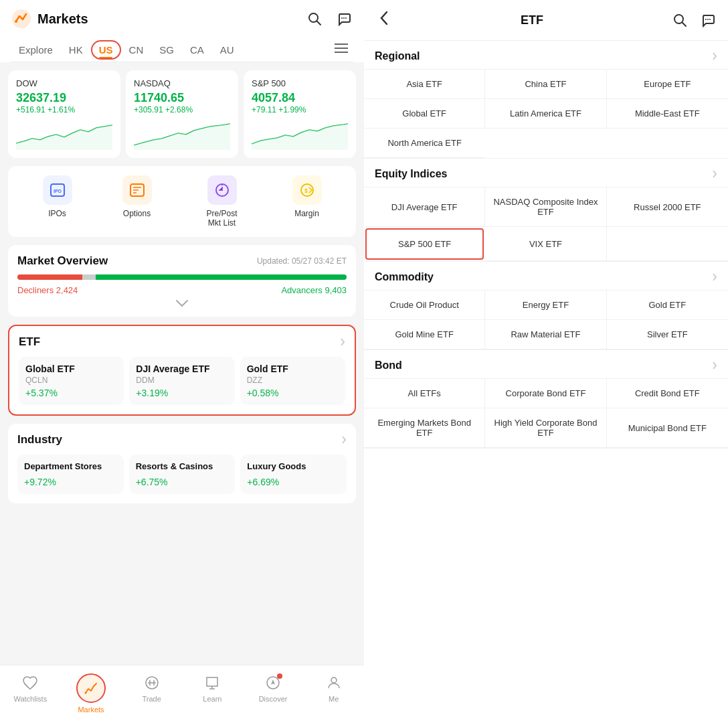 The height and width of the screenshot is (727, 728). Describe the element at coordinates (668, 114) in the screenshot. I see `middle-east-etf-item: Middle-East ETF` at that location.